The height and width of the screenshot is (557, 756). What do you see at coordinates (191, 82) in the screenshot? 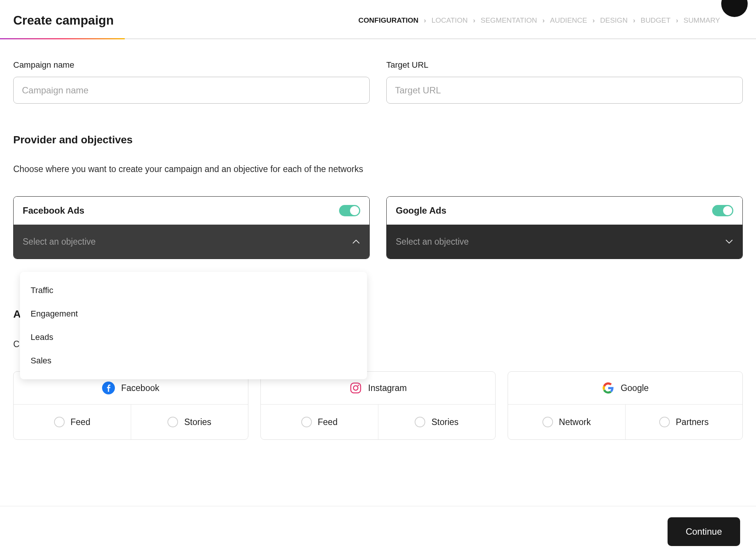
I see `campaign-name-field: Campaign name` at bounding box center [191, 82].